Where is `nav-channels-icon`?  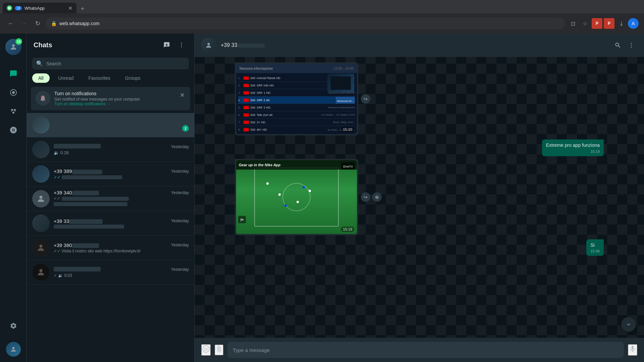
nav-channels-icon is located at coordinates (13, 130).